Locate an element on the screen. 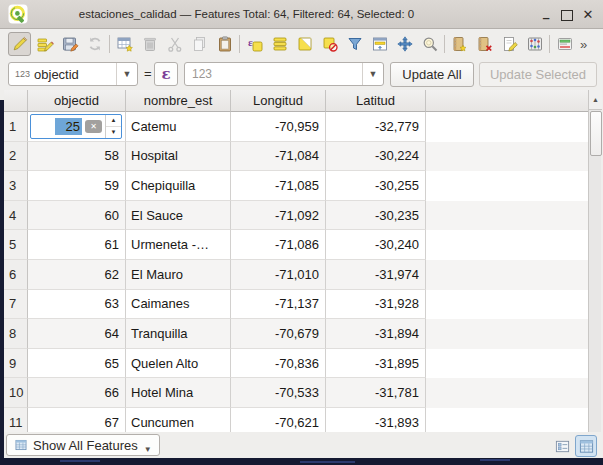 The height and width of the screenshot is (465, 603). cell-nombre-est: Catemu is located at coordinates (178, 127).